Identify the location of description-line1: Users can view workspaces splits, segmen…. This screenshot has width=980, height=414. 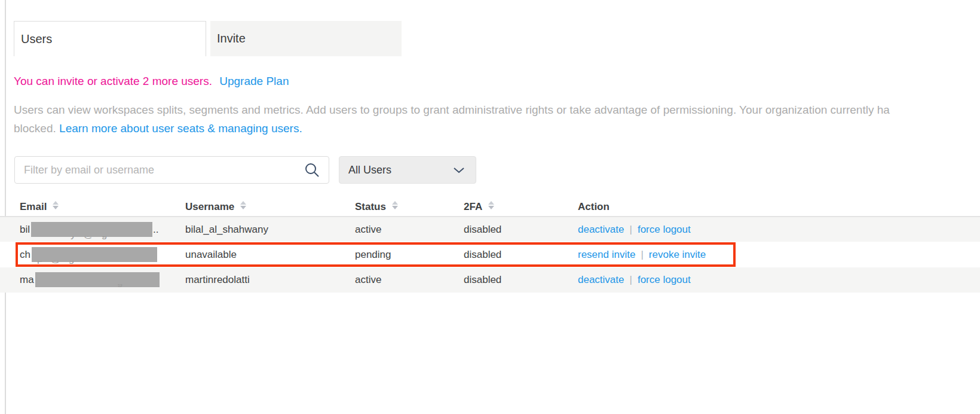
(497, 110).